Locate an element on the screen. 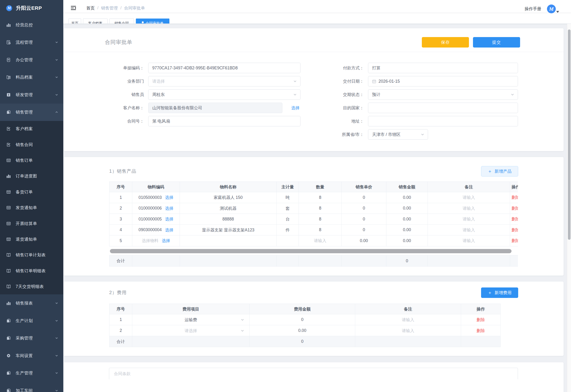 The image size is (571, 392). sidebar-item-车间设置: 车间设置 is located at coordinates (31, 356).